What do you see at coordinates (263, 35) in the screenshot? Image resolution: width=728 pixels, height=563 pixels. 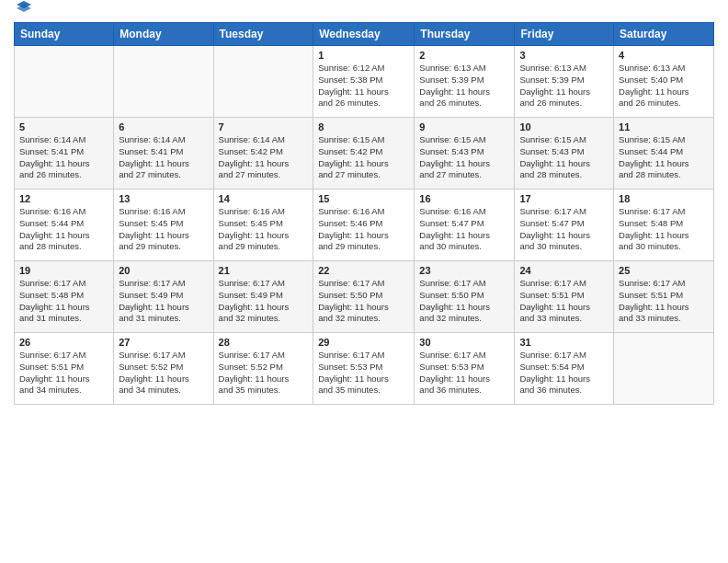 I see `weekday-header-tuesday: Tuesday` at bounding box center [263, 35].